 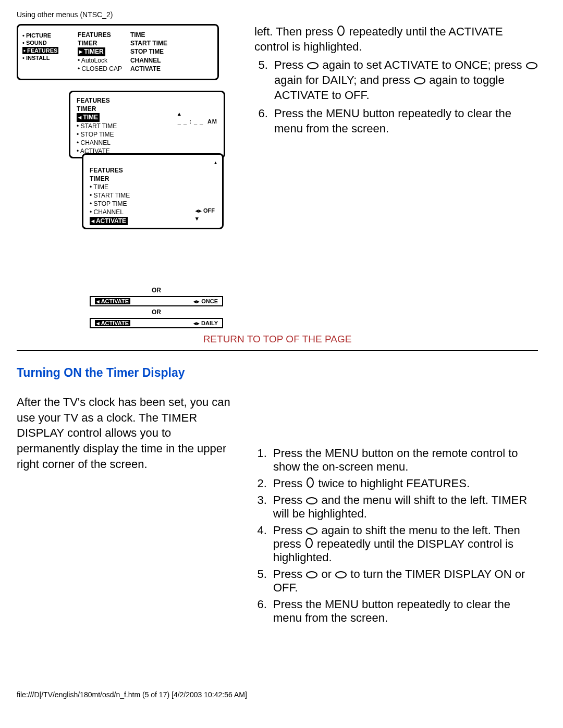 I want to click on osd1-features-menu: FEATURES TIMER ▸ TIMER • AutoLock • CLOS…, so click(x=100, y=52).